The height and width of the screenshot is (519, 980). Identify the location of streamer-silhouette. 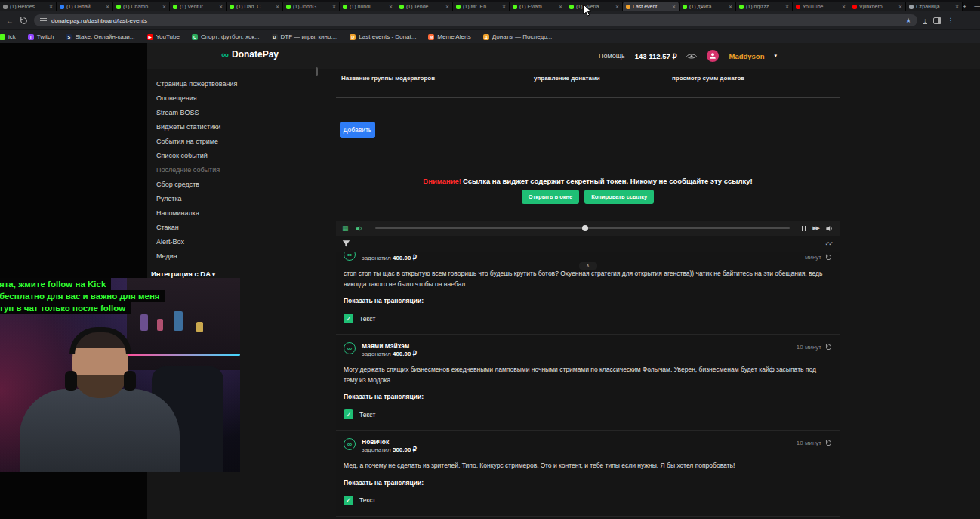
(100, 431).